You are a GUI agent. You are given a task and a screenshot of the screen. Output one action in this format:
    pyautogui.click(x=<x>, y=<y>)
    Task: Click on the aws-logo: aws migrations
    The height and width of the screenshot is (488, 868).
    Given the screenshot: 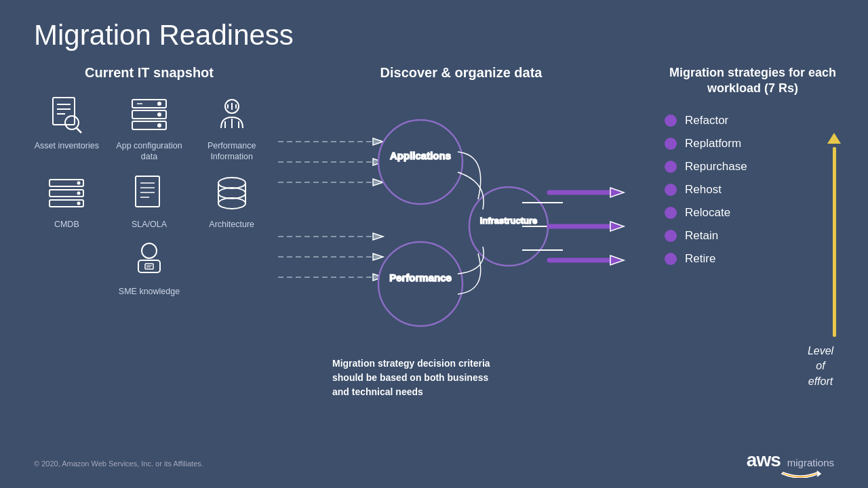 What is the action you would take?
    pyautogui.click(x=791, y=464)
    